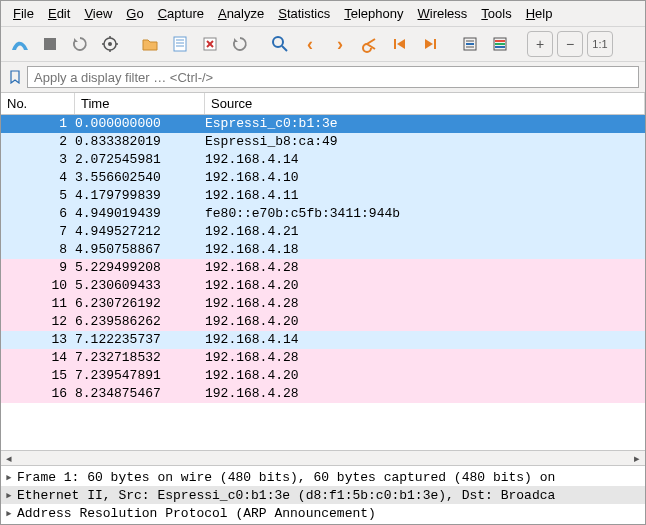 The image size is (646, 525). What do you see at coordinates (38, 358) in the screenshot?
I see `cell-no: 14` at bounding box center [38, 358].